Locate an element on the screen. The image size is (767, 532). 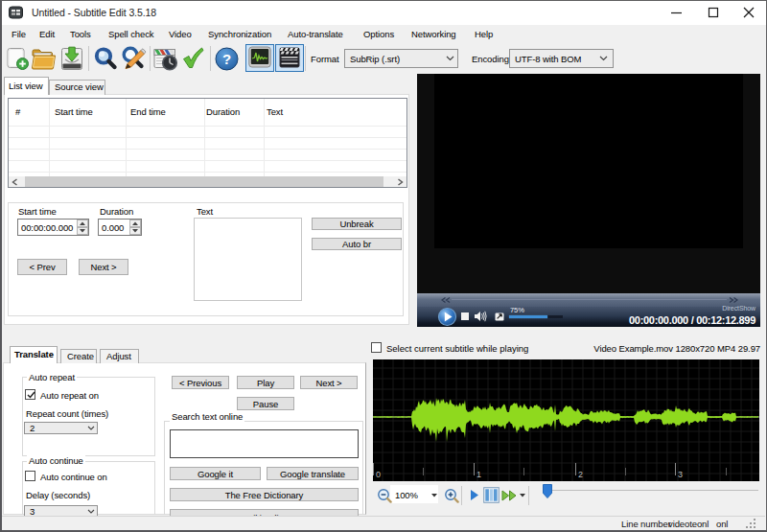
svg-text: 3 is located at coordinates (681, 474).